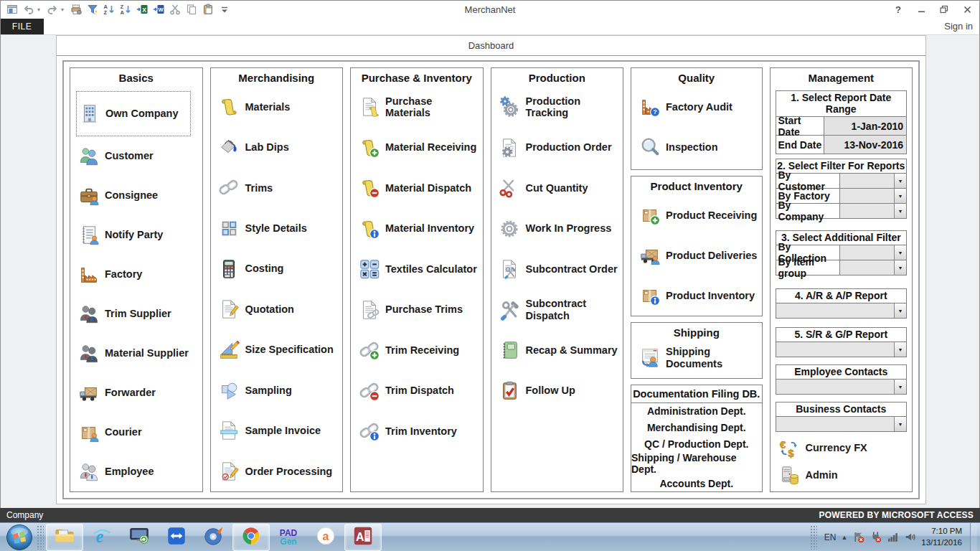  I want to click on action-center-flag-icon, so click(858, 537).